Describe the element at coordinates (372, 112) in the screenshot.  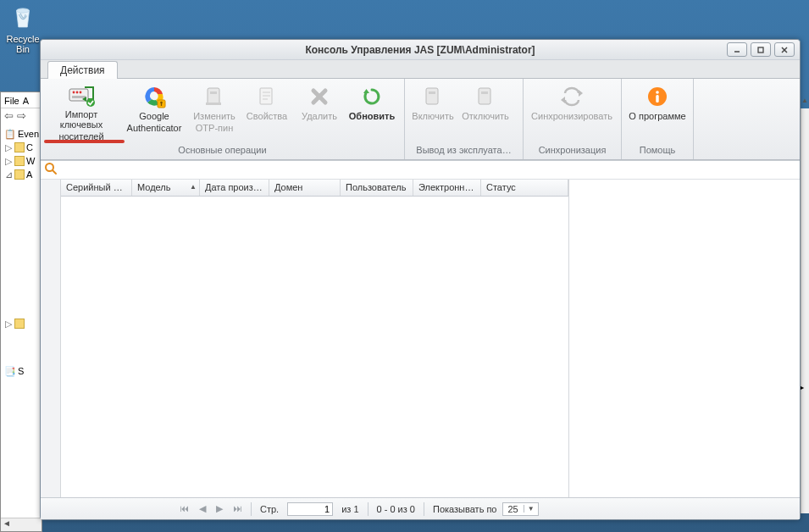
I see `refresh-button: Обновить` at that location.